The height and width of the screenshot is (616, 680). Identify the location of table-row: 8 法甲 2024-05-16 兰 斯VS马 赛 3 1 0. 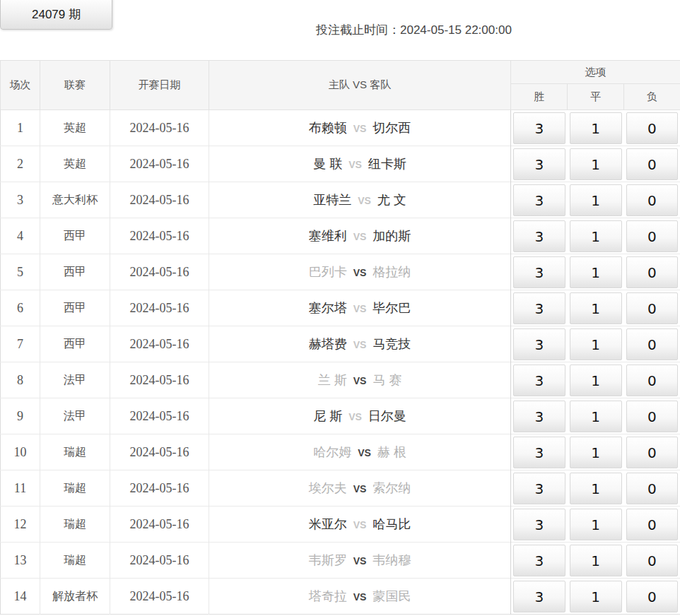
(341, 380).